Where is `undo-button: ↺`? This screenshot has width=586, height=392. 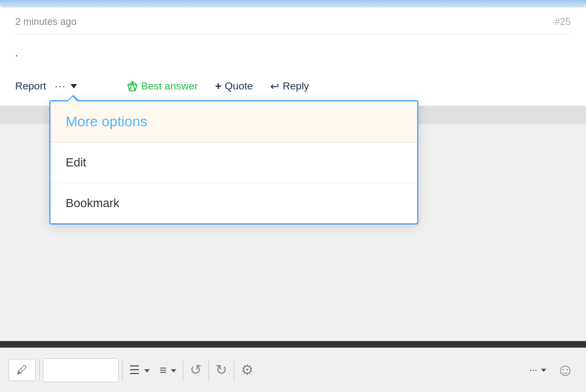 undo-button: ↺ is located at coordinates (196, 370).